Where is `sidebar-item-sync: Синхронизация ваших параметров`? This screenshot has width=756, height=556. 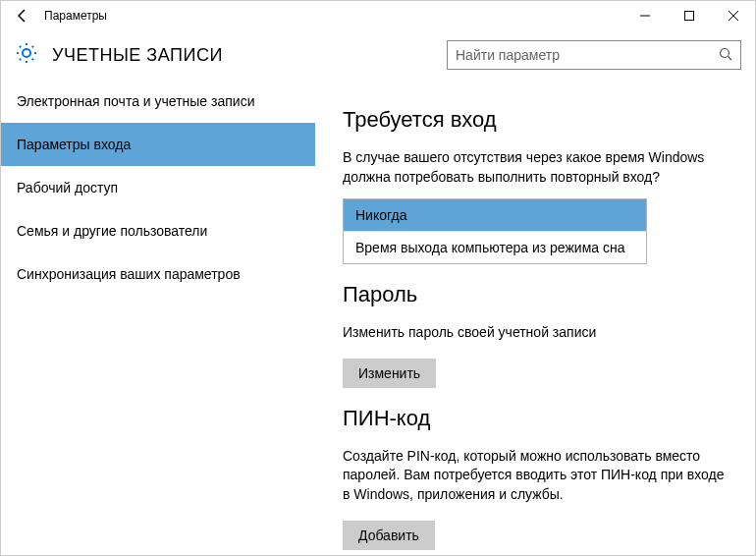 sidebar-item-sync: Синхронизация ваших параметров is located at coordinates (158, 274).